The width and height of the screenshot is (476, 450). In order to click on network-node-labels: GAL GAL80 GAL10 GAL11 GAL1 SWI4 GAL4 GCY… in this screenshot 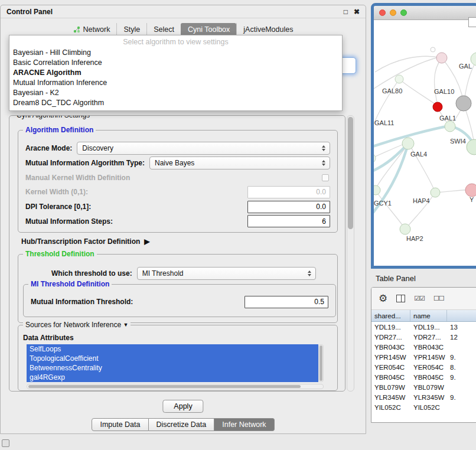, I will do `click(424, 152)`.